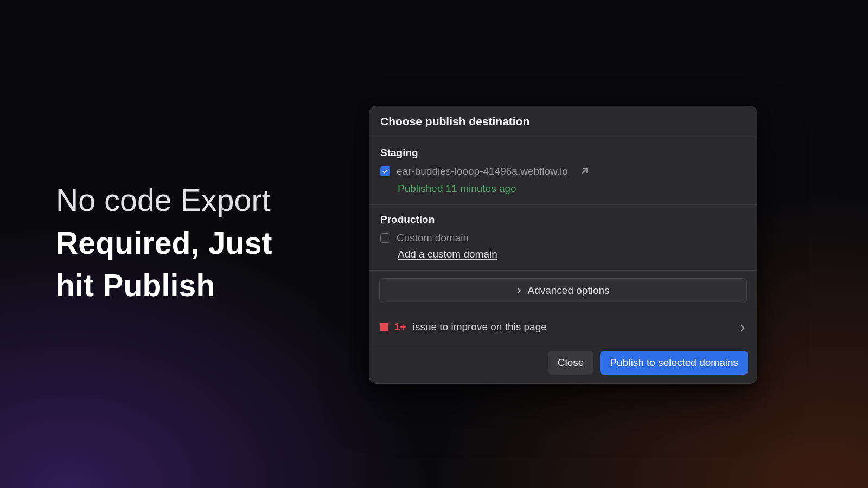  I want to click on external-link-icon, so click(584, 171).